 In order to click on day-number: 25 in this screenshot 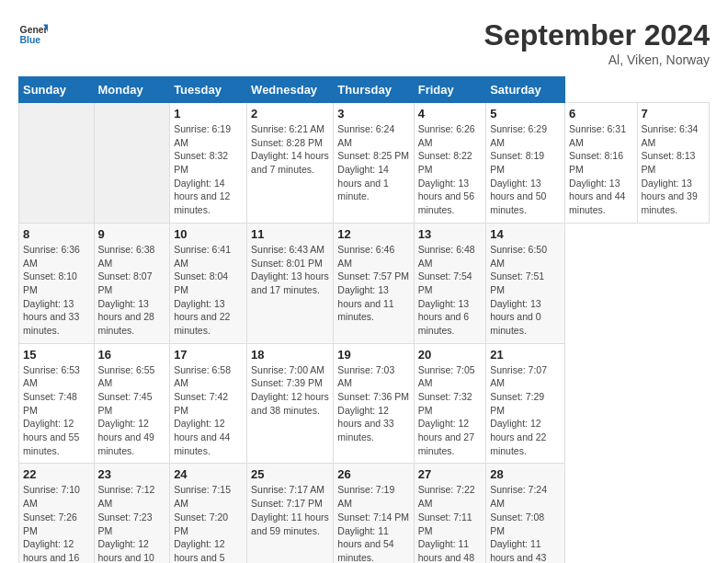, I will do `click(290, 475)`.